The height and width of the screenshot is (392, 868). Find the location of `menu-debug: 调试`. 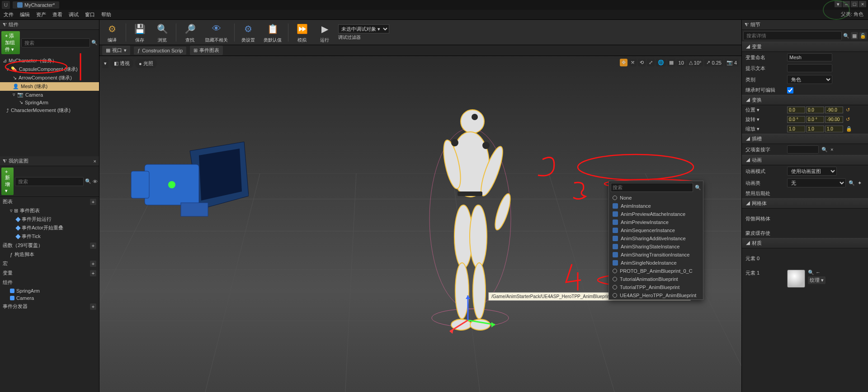

menu-debug: 调试 is located at coordinates (74, 14).